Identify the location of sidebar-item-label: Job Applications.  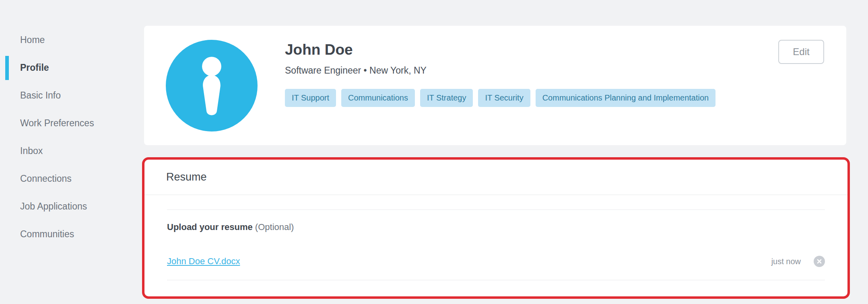
(54, 207).